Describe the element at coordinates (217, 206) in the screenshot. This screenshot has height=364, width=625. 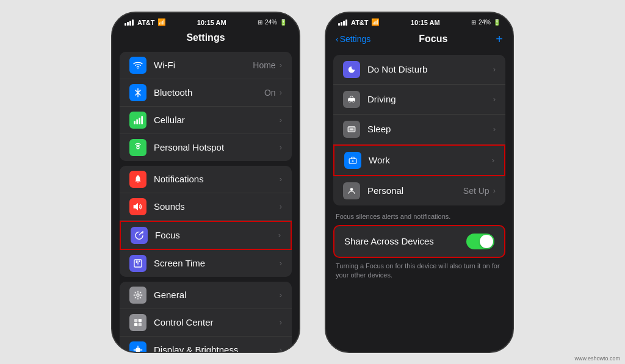
I see `sounds-label: Sounds` at that location.